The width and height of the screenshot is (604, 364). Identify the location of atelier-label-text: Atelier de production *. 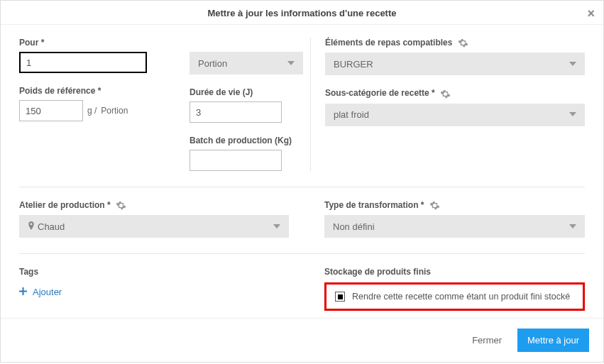
(65, 205).